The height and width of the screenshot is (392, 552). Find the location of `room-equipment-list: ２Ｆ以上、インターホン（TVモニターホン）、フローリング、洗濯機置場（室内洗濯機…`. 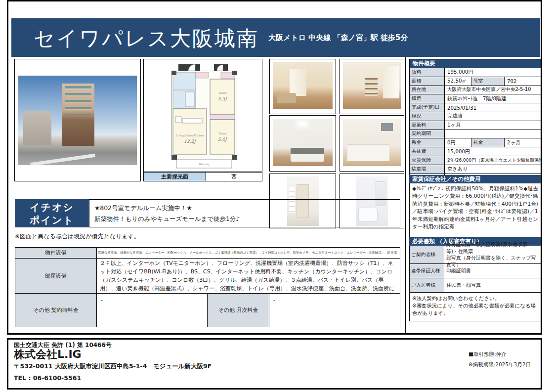

room-equipment-list: ２Ｆ以上、インターホン（TVモニターホン）、フローリング、洗濯機置場（室内洗濯機… is located at coordinates (248, 276).